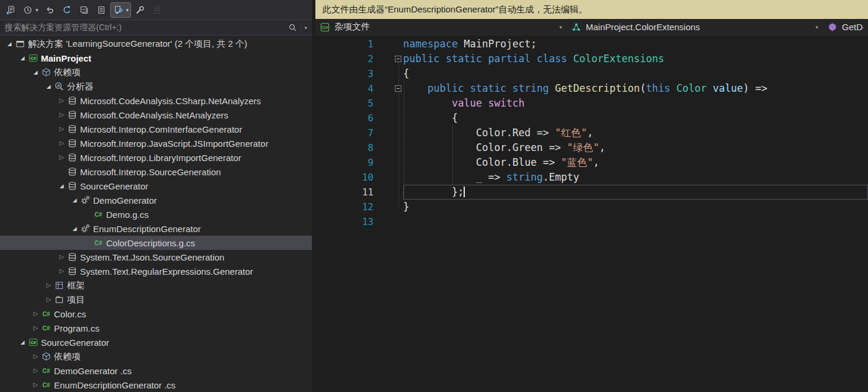 The width and height of the screenshot is (868, 392). Describe the element at coordinates (157, 10) in the screenshot. I see `show-all-files-button` at that location.